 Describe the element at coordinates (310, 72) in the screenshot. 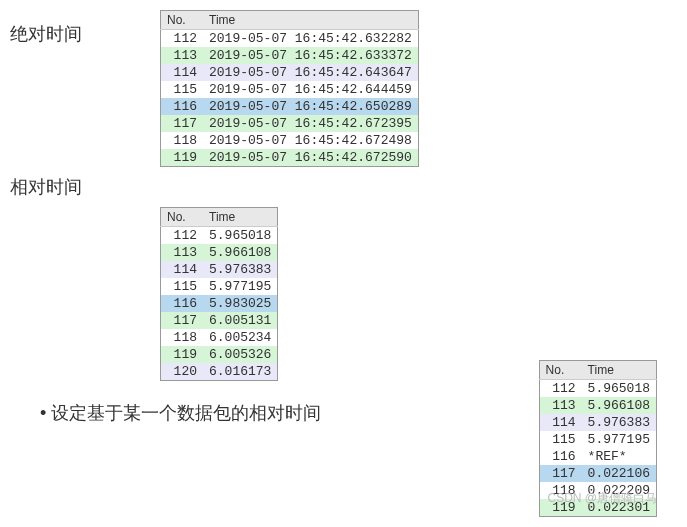

I see `cell-time: 2019-05-07 16:45:42.643647` at that location.